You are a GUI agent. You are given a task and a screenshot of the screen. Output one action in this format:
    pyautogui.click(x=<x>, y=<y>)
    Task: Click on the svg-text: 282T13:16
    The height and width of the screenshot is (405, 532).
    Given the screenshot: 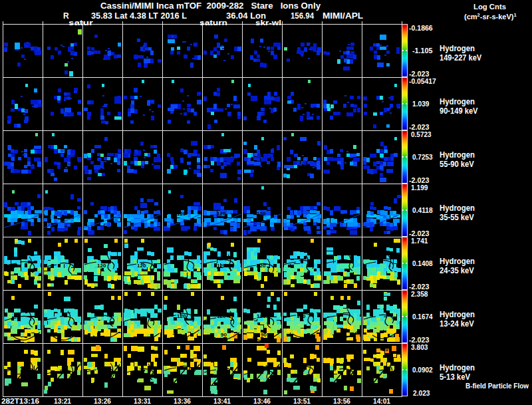 What is the action you would take?
    pyautogui.click(x=20, y=401)
    